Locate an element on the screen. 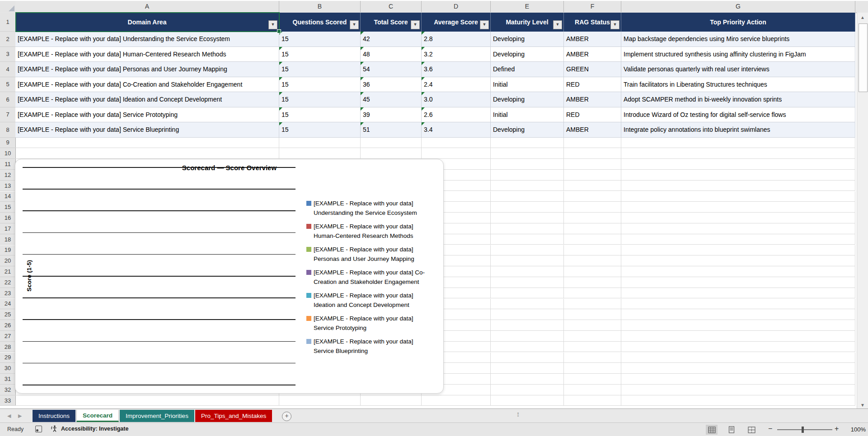 The width and height of the screenshot is (868, 436). column-header-D: D is located at coordinates (456, 6).